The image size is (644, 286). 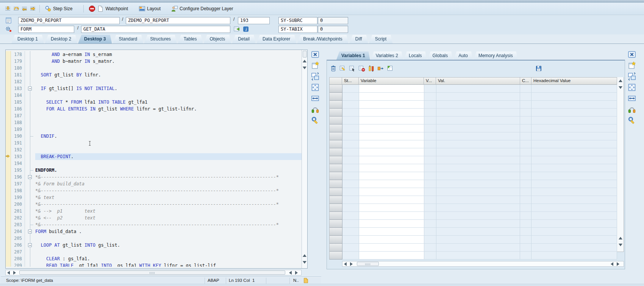 What do you see at coordinates (336, 81) in the screenshot?
I see `column-header-selector` at bounding box center [336, 81].